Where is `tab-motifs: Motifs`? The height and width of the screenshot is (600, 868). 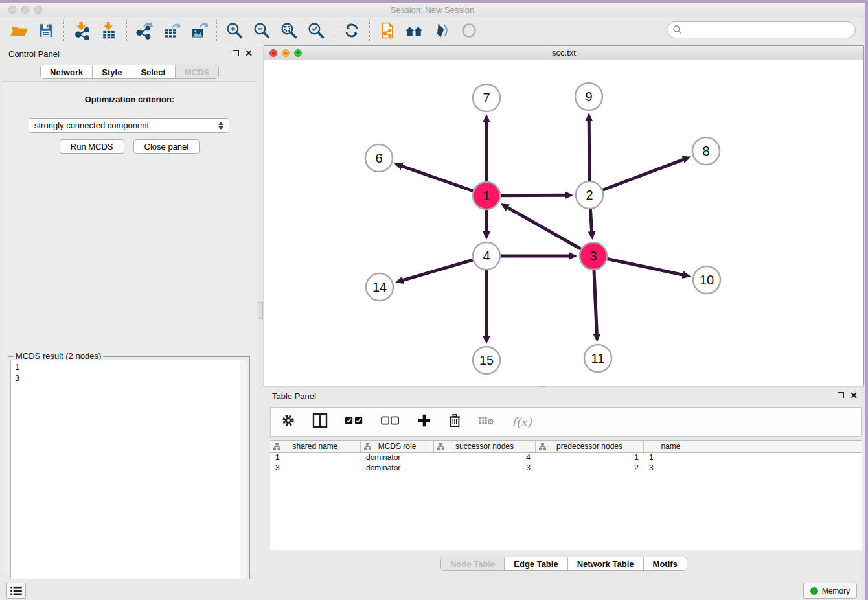
tab-motifs: Motifs is located at coordinates (665, 564).